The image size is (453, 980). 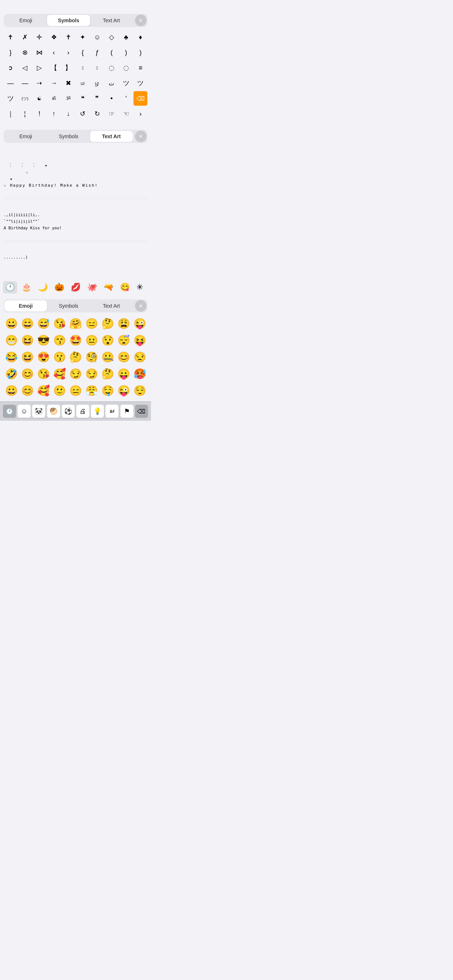 What do you see at coordinates (59, 390) in the screenshot?
I see `emoji-slightly-smiling: 🙂` at bounding box center [59, 390].